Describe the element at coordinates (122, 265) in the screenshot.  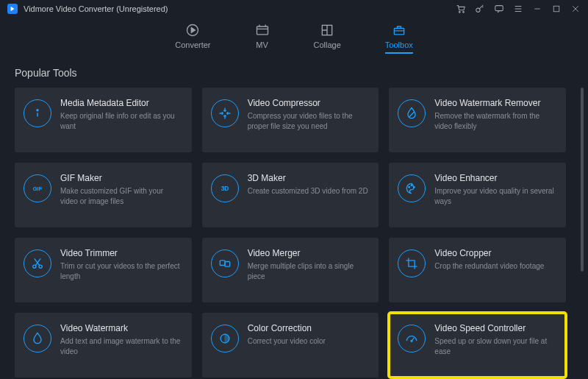
I see `card-body: Video TrimmerTrim or cut your videos to …` at that location.